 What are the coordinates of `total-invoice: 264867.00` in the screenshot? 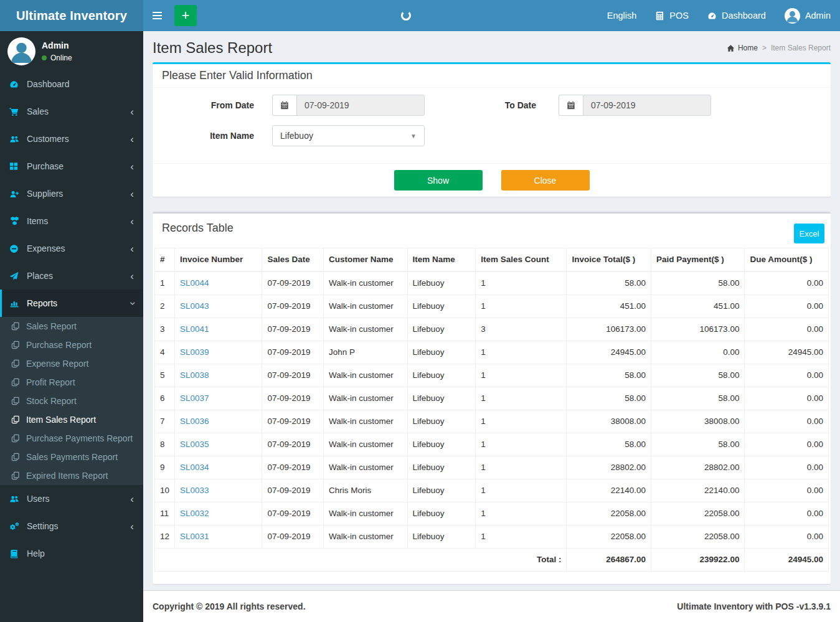 It's located at (609, 560).